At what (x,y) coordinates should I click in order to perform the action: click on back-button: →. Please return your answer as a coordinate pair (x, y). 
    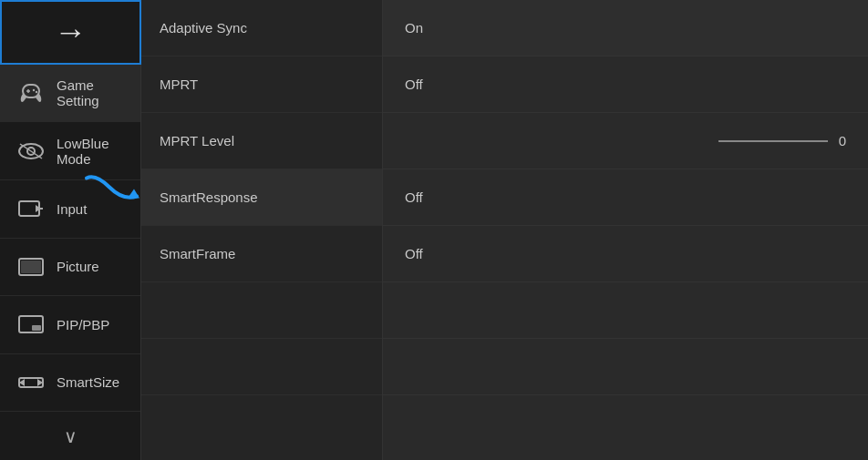
    Looking at the image, I should click on (71, 33).